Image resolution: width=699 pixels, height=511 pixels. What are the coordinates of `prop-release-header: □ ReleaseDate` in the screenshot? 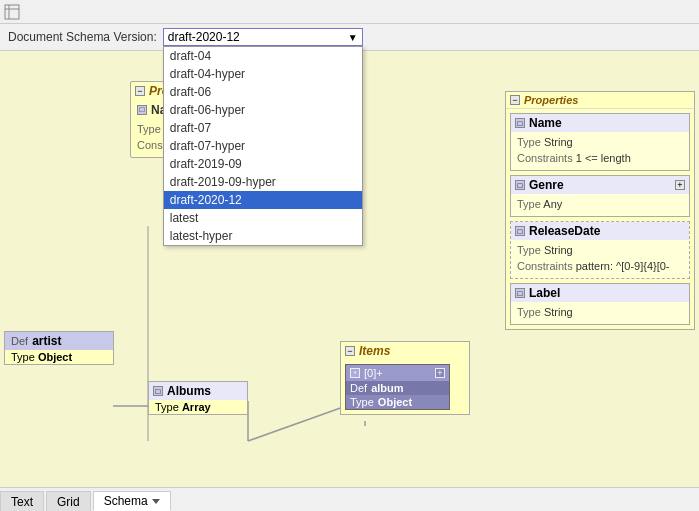 It's located at (600, 231).